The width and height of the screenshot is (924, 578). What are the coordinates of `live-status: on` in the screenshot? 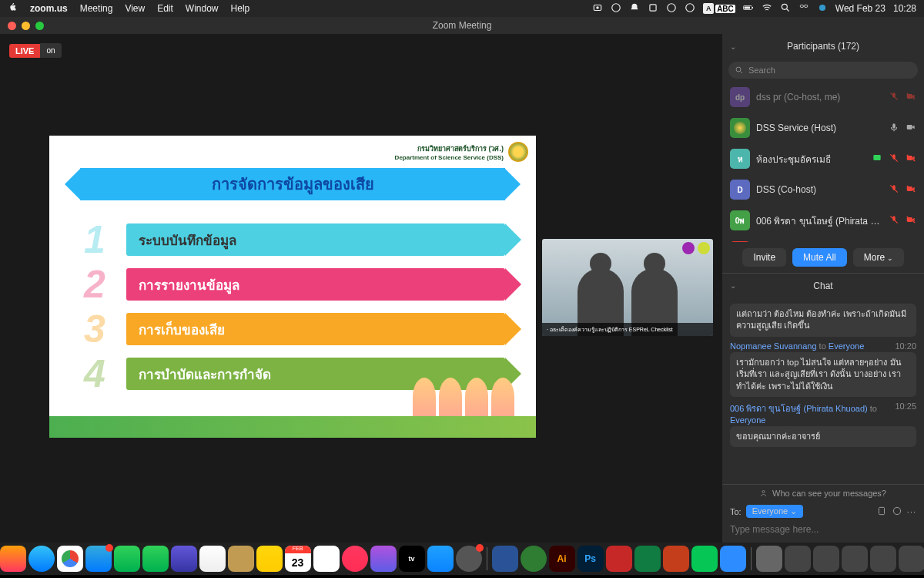 It's located at (51, 51).